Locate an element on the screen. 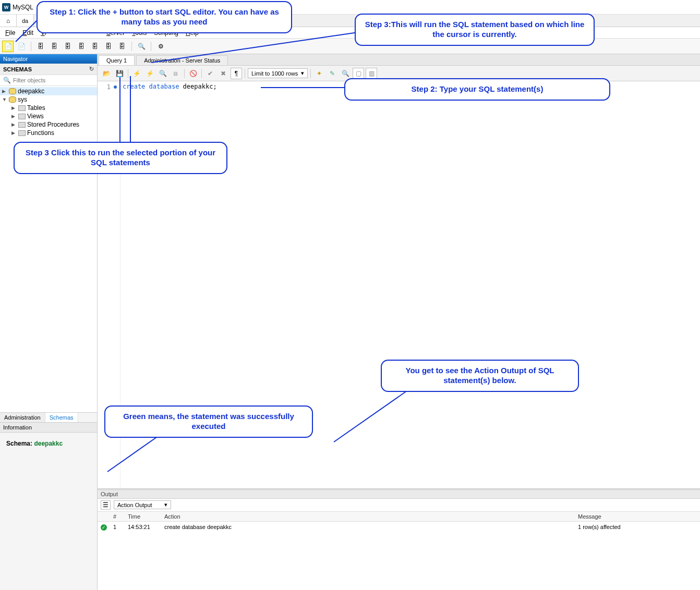  output-panel: Output ☰ Action Output ▾ # Time Action M… is located at coordinates (399, 539).